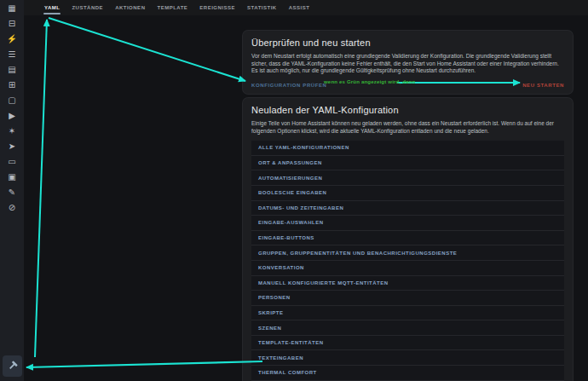 This screenshot has width=588, height=381. What do you see at coordinates (52, 8) in the screenshot?
I see `tab-label: YAML` at bounding box center [52, 8].